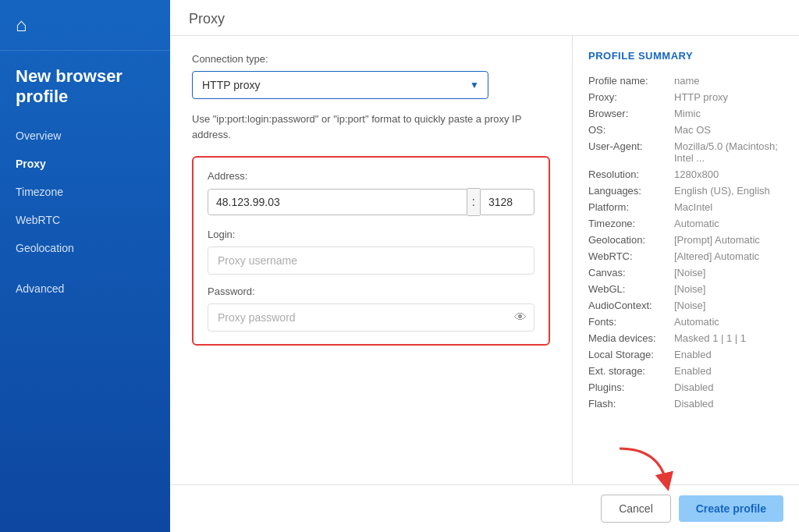  I want to click on sidebar-item-webrtc: WebRTC, so click(85, 220).